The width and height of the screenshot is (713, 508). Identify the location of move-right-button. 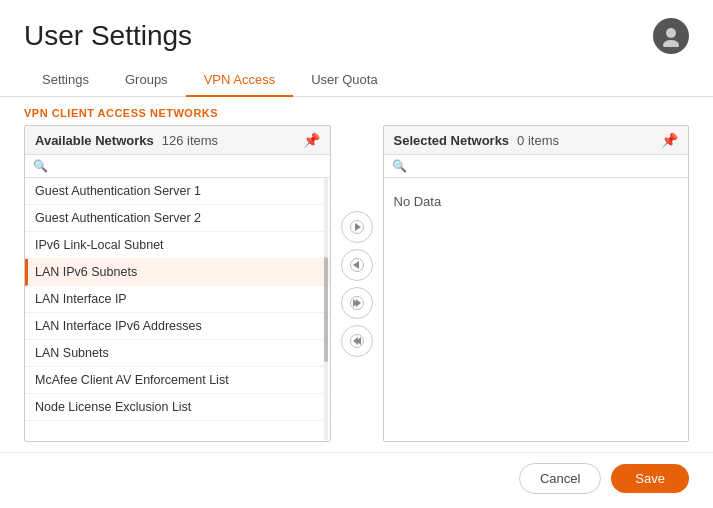
(357, 227).